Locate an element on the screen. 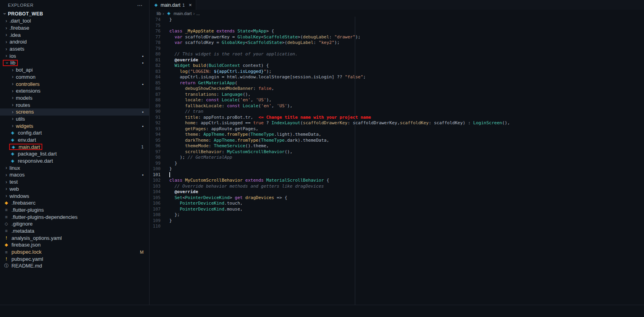 The height and width of the screenshot is (317, 644). line-text: log("LOGGIN: ${appCtrl.isLogged}"); is located at coordinates (220, 72).